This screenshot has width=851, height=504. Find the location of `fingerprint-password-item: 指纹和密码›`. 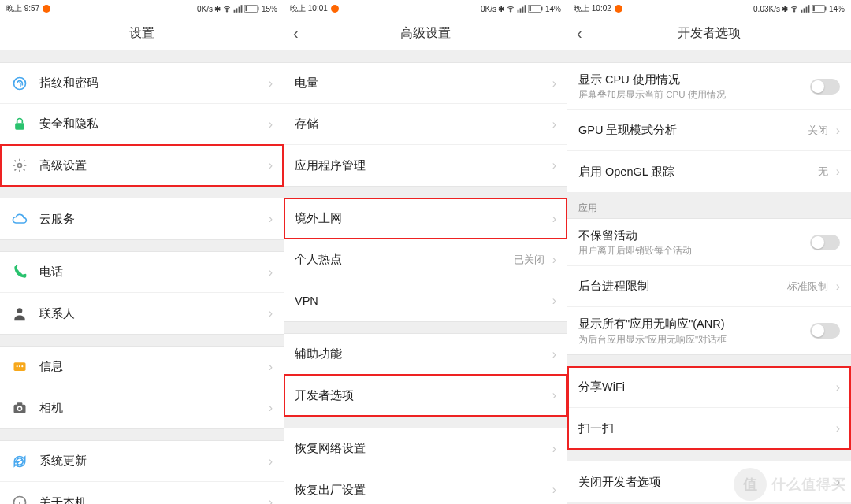

fingerprint-password-item: 指纹和密码› is located at coordinates (142, 83).